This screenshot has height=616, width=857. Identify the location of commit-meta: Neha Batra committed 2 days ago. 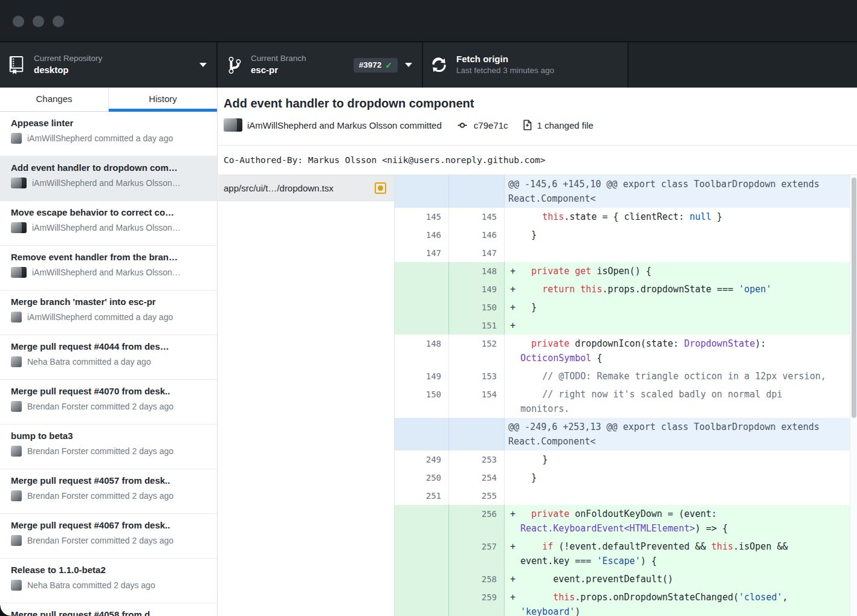
(91, 585).